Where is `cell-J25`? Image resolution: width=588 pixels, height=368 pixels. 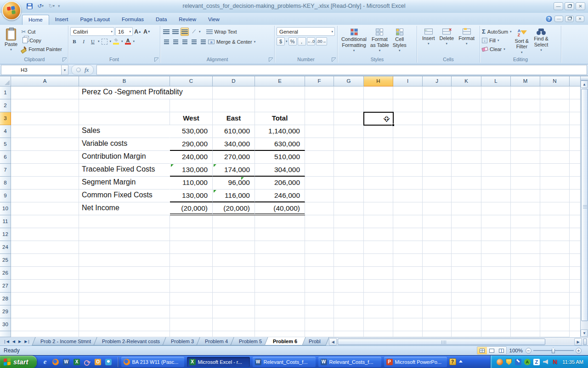
cell-J25 is located at coordinates (437, 260).